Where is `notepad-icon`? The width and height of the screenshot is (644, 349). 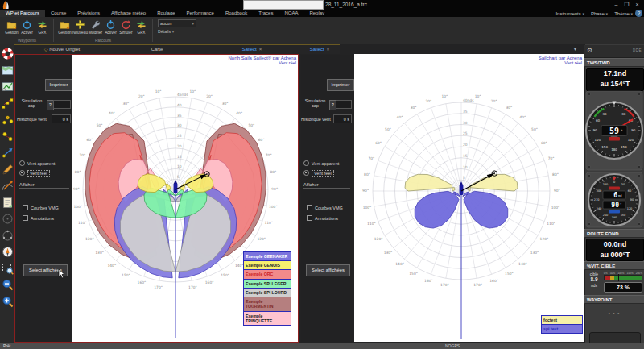 notepad-icon is located at coordinates (8, 203).